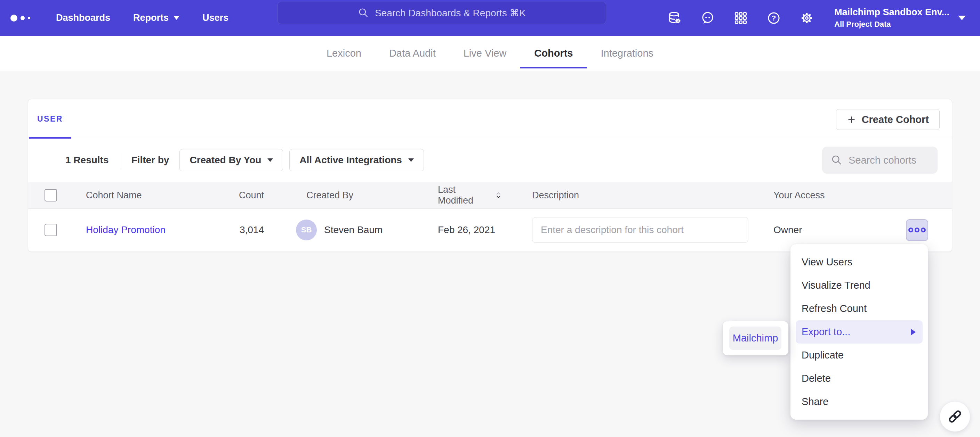  What do you see at coordinates (215, 18) in the screenshot?
I see `nav-item-label: Users` at bounding box center [215, 18].